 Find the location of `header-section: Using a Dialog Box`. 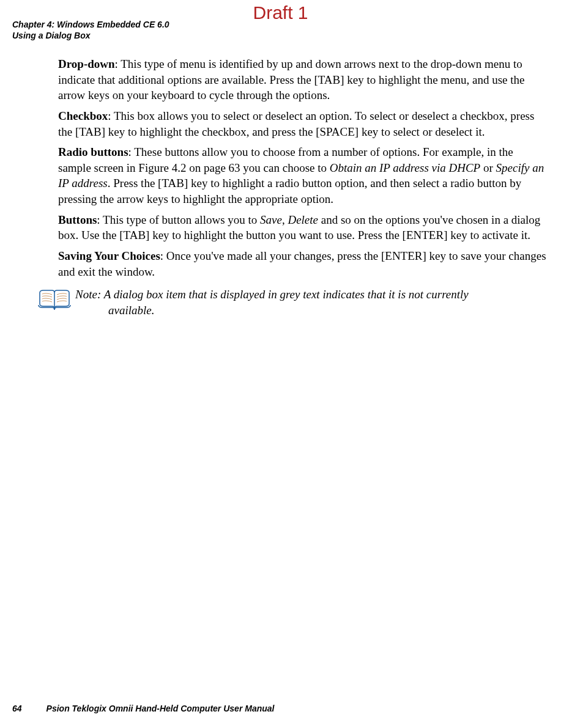

header-section: Using a Dialog Box is located at coordinates (51, 35).